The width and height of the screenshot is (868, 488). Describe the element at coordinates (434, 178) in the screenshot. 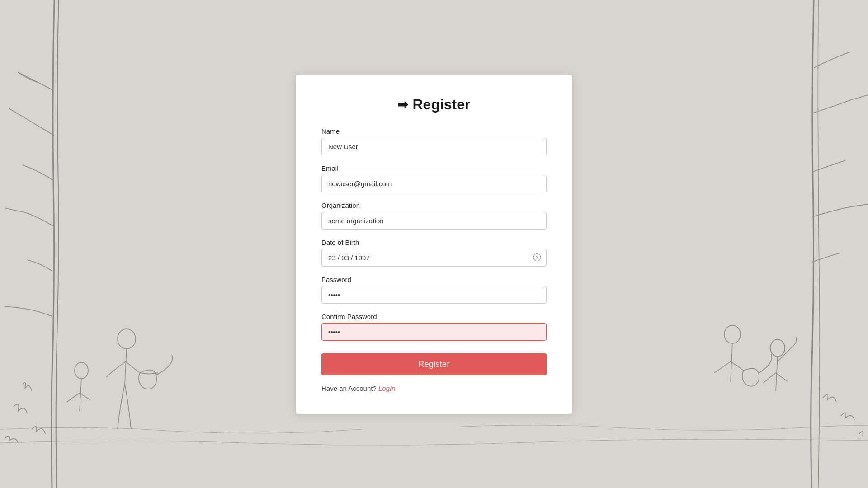

I see `email-field-group: Email` at that location.